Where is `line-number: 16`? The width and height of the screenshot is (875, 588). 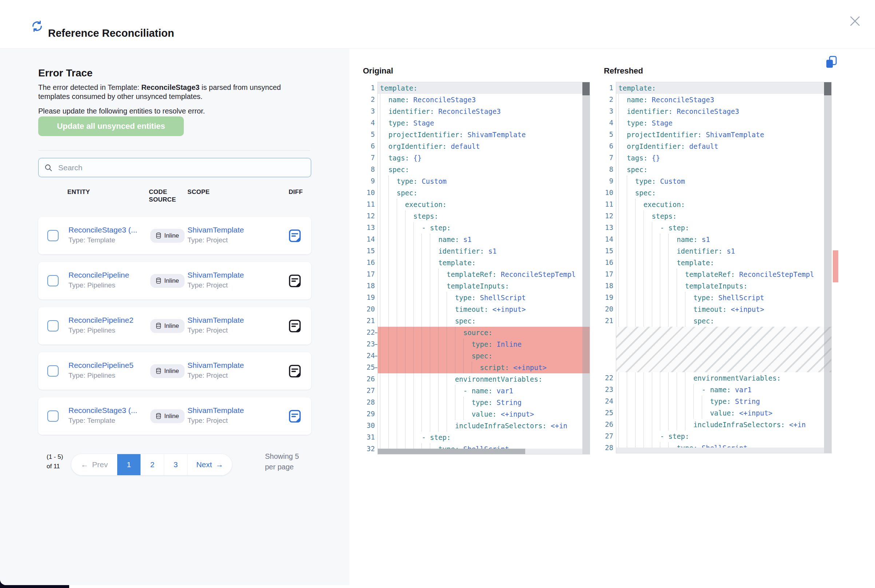
line-number: 16 is located at coordinates (606, 262).